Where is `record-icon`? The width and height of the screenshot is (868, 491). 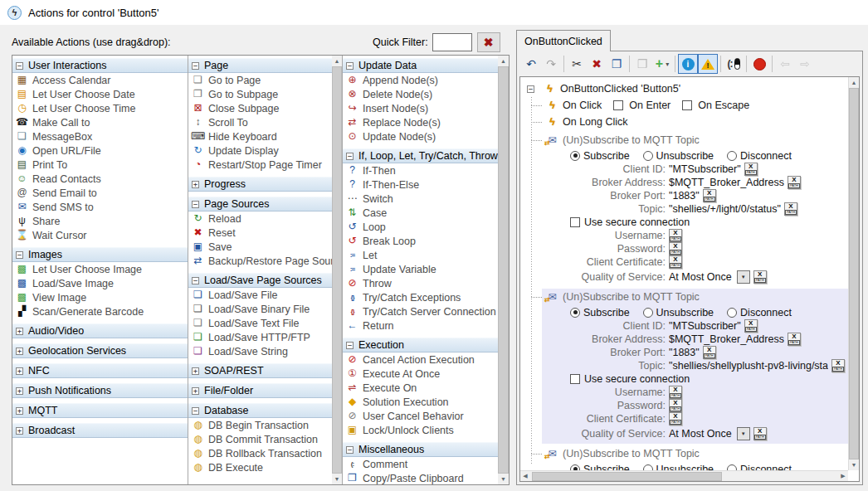
record-icon is located at coordinates (759, 64).